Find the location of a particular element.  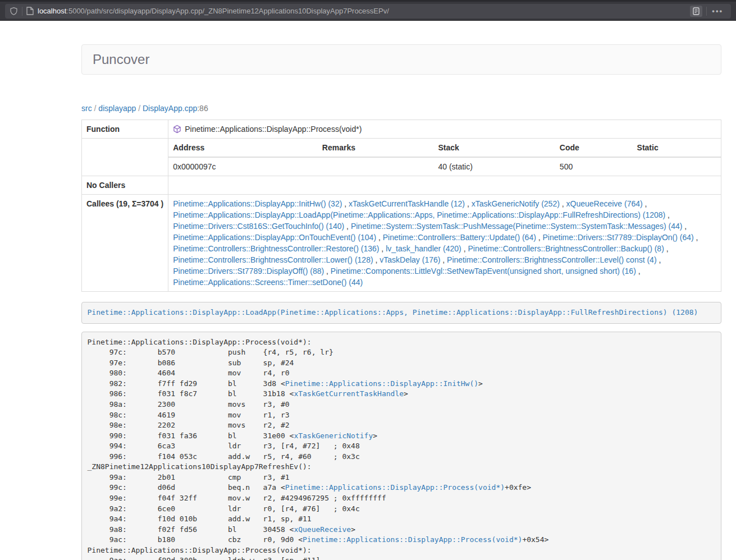

table-row: Function Pinetime::Applications::Display… is located at coordinates (402, 129).